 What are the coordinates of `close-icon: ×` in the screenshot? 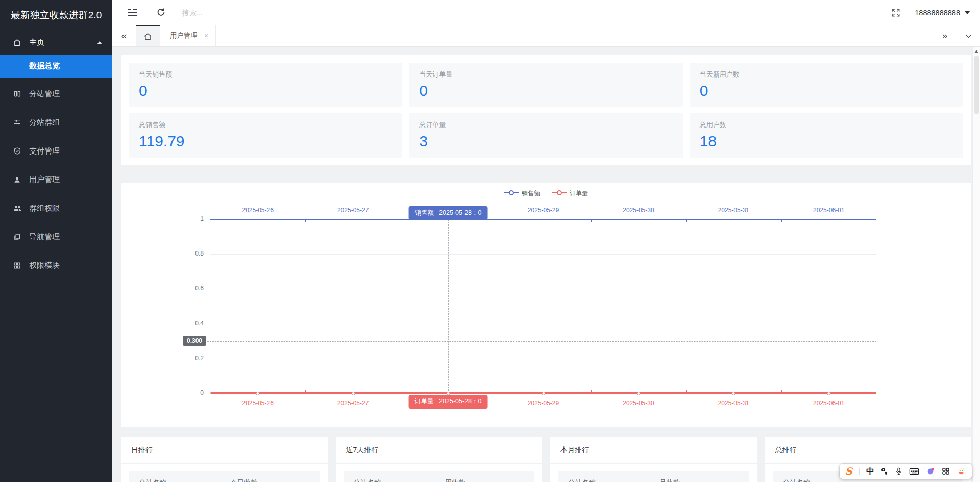 It's located at (206, 36).